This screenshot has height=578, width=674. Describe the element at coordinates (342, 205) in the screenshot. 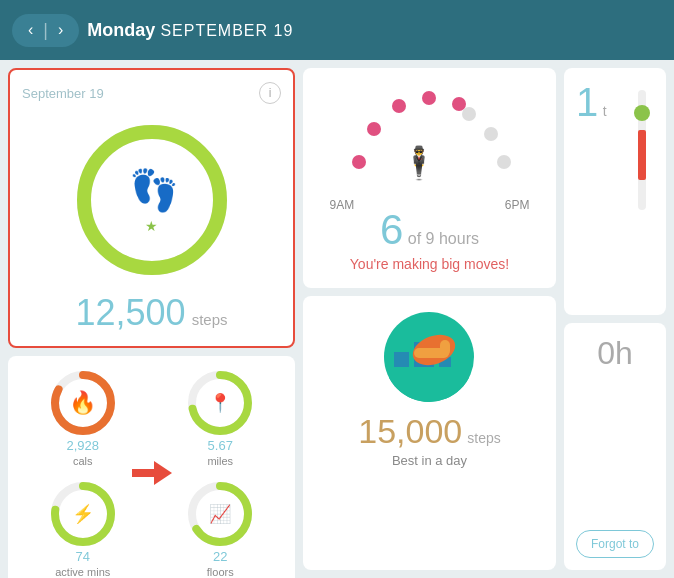

I see `arc-start-time: 9AM` at that location.